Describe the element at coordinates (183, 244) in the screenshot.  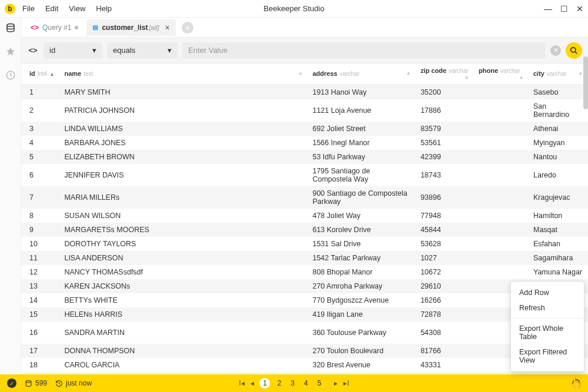
I see `cell-name: DOROTHY TAYLORS` at that location.